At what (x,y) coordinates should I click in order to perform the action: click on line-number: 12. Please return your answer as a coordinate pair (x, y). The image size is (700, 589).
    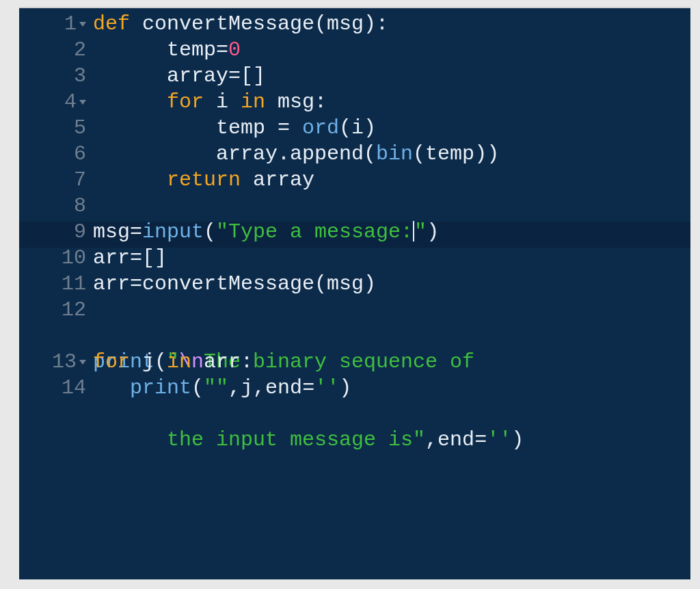
    Looking at the image, I should click on (56, 310).